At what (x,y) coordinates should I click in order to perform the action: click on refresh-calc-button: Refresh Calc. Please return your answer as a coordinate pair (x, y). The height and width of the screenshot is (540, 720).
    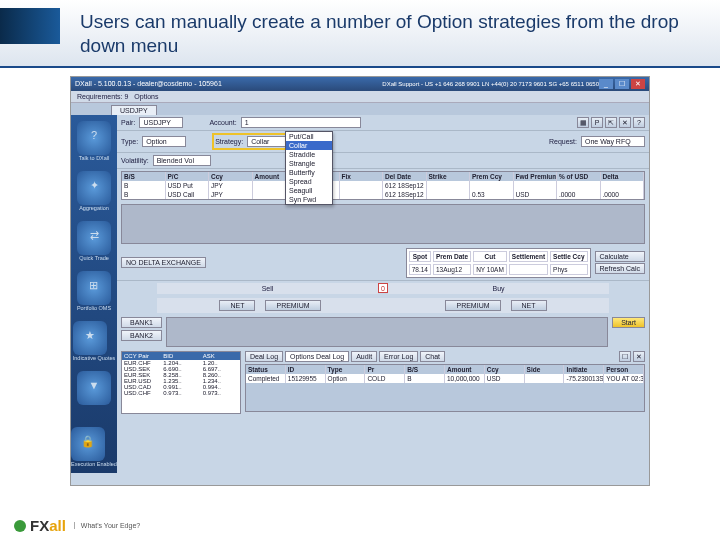
    Looking at the image, I should click on (620, 268).